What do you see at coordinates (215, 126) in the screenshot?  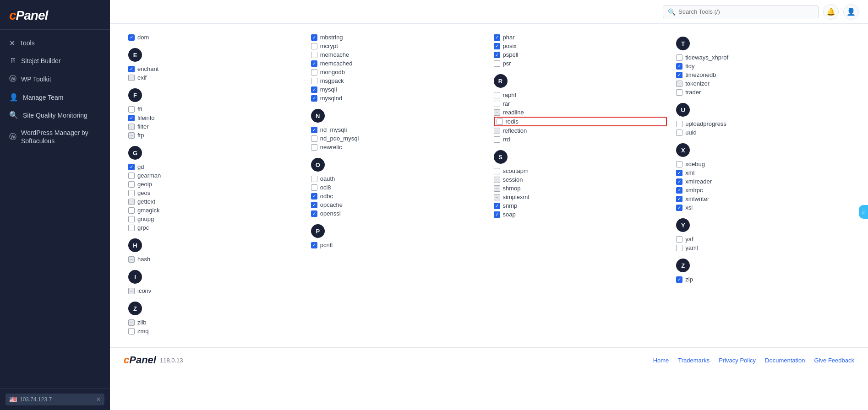 I see `ext-item: –filter` at bounding box center [215, 126].